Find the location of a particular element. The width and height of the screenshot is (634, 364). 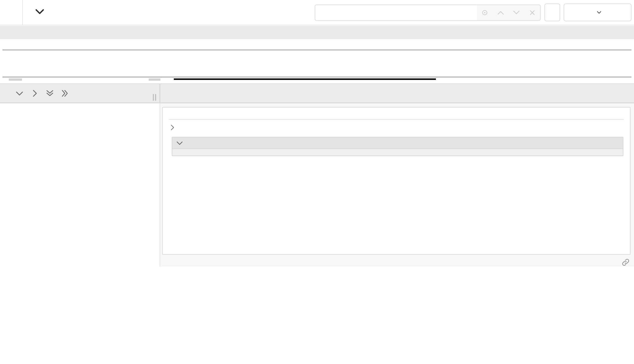

minimap-scroll-strip is located at coordinates (317, 80).